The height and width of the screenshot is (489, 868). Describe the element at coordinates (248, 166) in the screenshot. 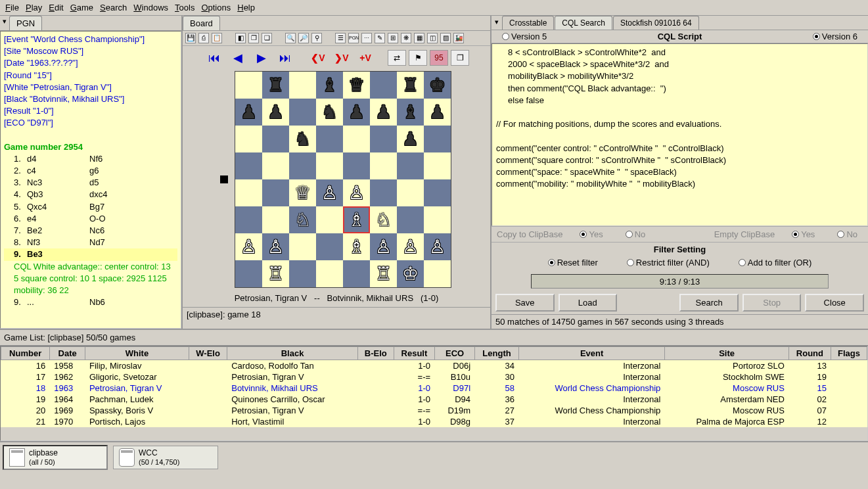

I see `square-a5` at that location.